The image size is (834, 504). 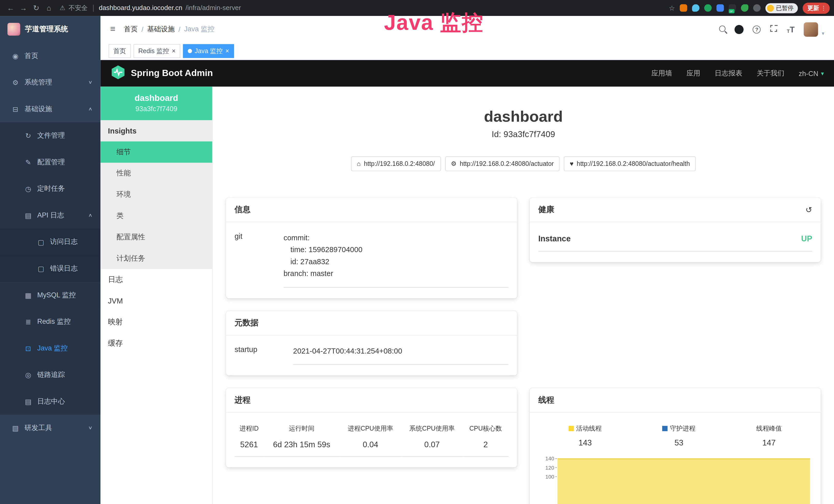 What do you see at coordinates (249, 429) in the screenshot?
I see `process-col-header: 进程ID` at bounding box center [249, 429].